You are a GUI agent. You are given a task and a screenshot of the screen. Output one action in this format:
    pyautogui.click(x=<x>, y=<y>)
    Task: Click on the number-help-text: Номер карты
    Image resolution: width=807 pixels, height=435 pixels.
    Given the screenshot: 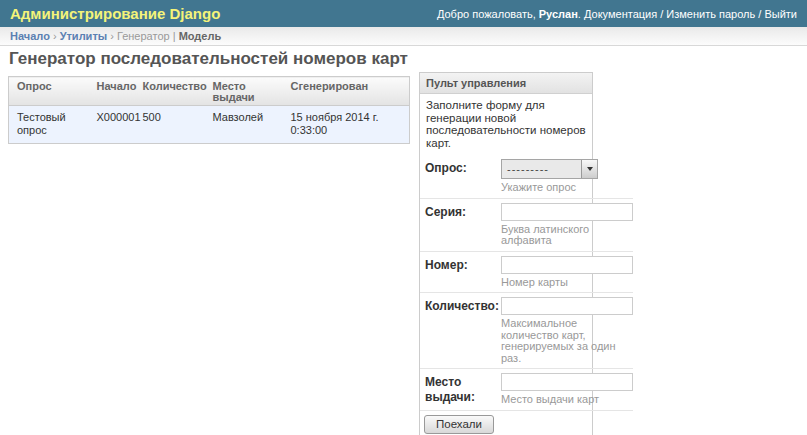 What is the action you would take?
    pyautogui.click(x=567, y=283)
    